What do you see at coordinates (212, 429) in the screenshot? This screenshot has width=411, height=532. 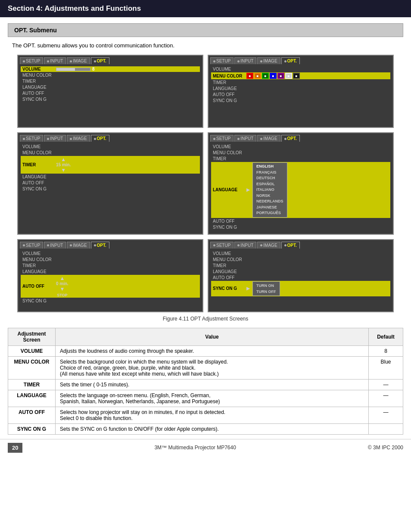 I see `adj-syncong-value: Sets the SYNC on G function to ON/OFF (f…` at bounding box center [212, 429].